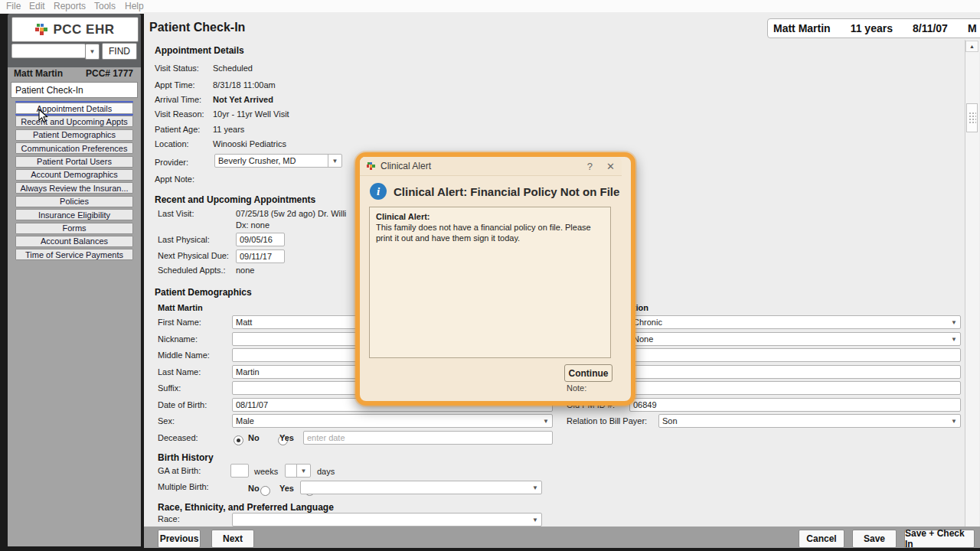 The height and width of the screenshot is (551, 980). I want to click on provider-select: Beverly Crusher, MD ▼, so click(279, 161).